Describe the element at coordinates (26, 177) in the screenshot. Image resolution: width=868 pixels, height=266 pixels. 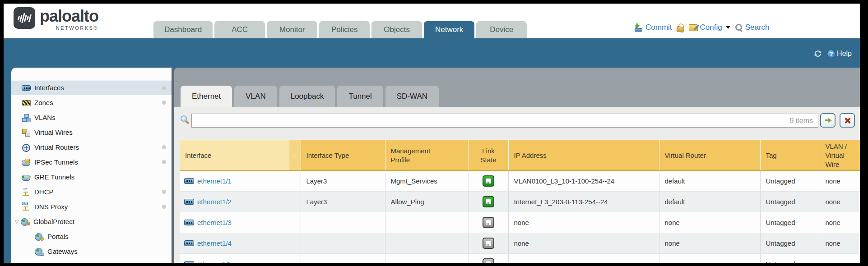
I see `gre-tunnels-icon` at that location.